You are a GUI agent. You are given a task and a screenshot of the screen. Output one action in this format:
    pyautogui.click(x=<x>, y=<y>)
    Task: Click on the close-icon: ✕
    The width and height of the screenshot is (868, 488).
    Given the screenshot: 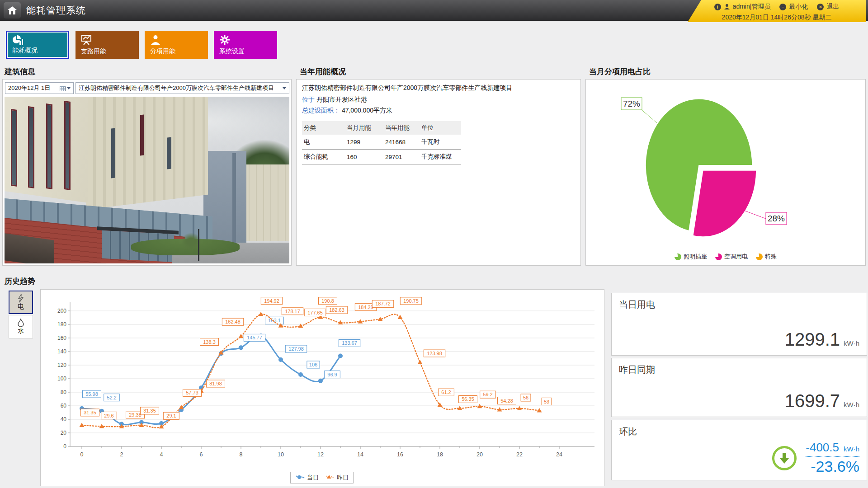 What is the action you would take?
    pyautogui.click(x=820, y=7)
    